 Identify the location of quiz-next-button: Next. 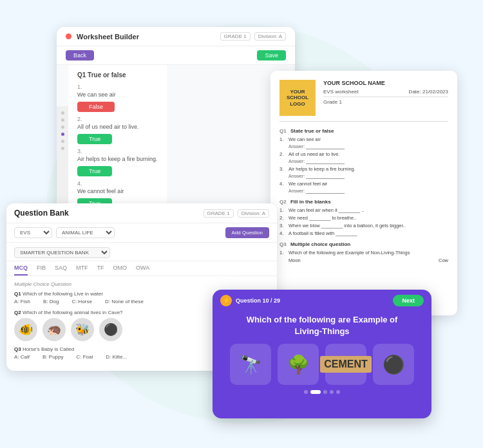
(408, 301).